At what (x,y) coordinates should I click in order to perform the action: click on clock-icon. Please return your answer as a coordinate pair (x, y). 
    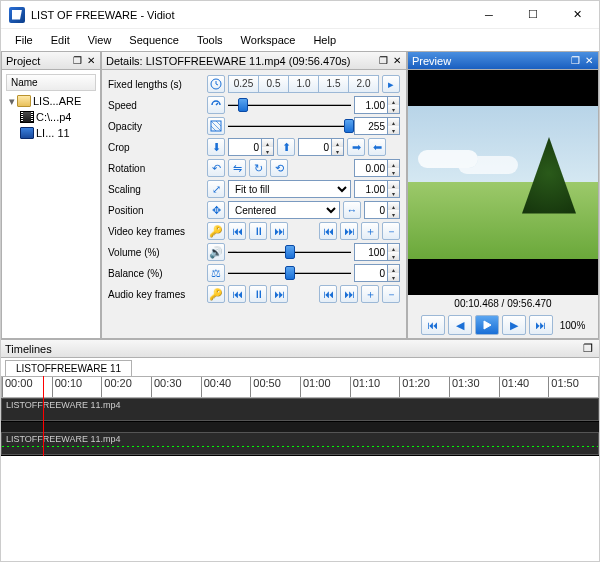
    Looking at the image, I should click on (216, 84).